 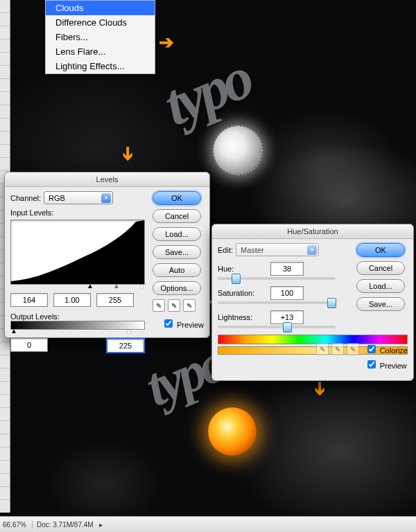 What do you see at coordinates (159, 305) in the screenshot?
I see `eyedropper-black-icon: ✎` at bounding box center [159, 305].